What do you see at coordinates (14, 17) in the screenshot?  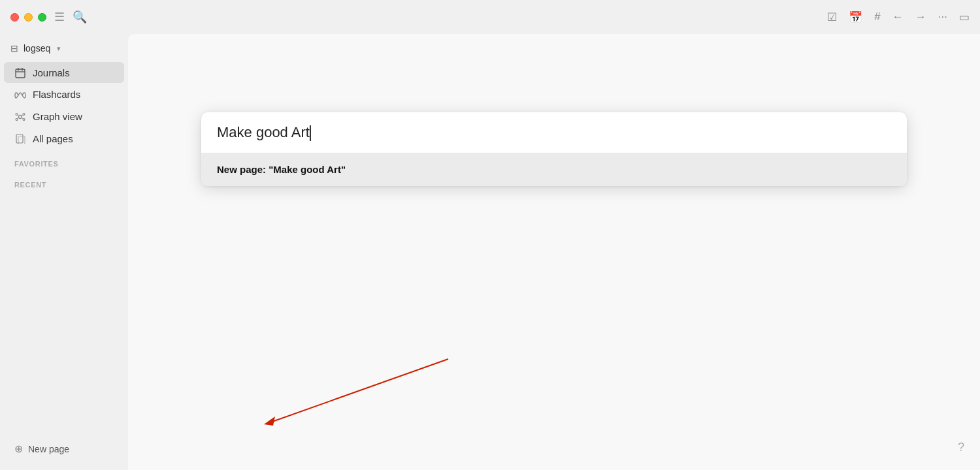 I see `close-button` at bounding box center [14, 17].